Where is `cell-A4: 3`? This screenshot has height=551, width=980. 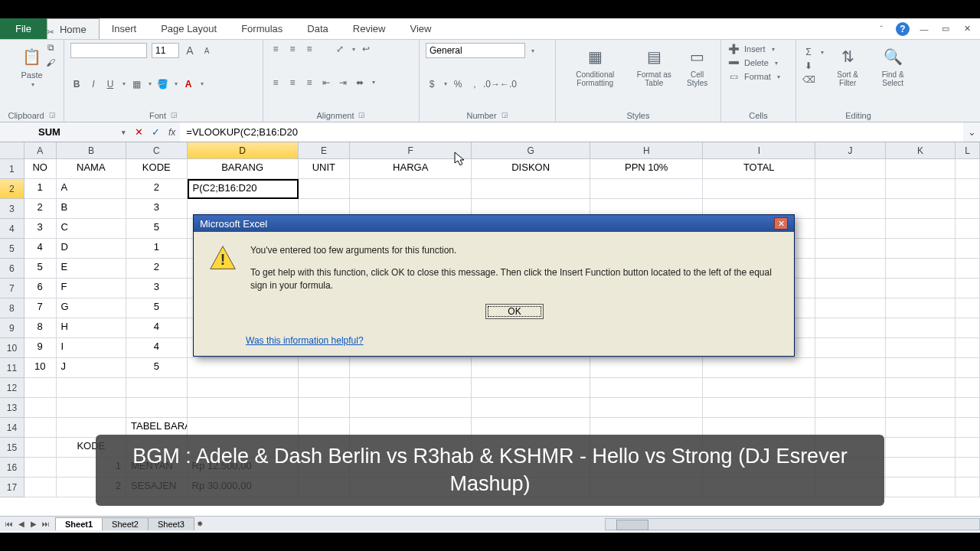 cell-A4: 3 is located at coordinates (41, 229).